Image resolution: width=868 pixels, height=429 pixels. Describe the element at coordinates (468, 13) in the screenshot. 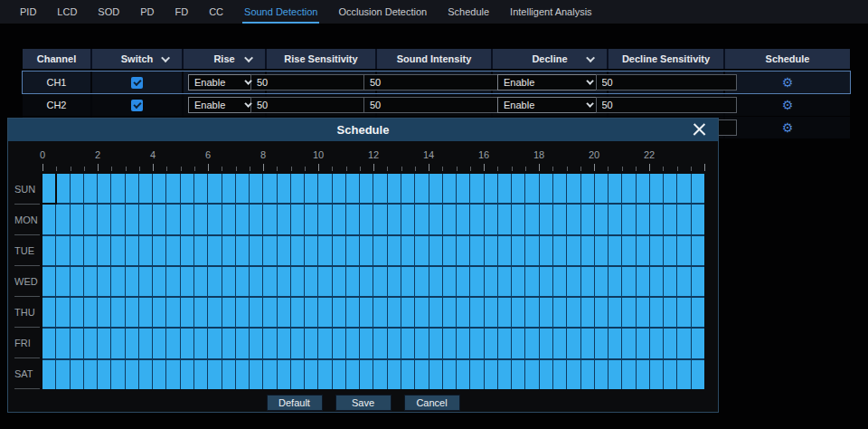

I see `nav-tab-schedule: Schedule` at that location.